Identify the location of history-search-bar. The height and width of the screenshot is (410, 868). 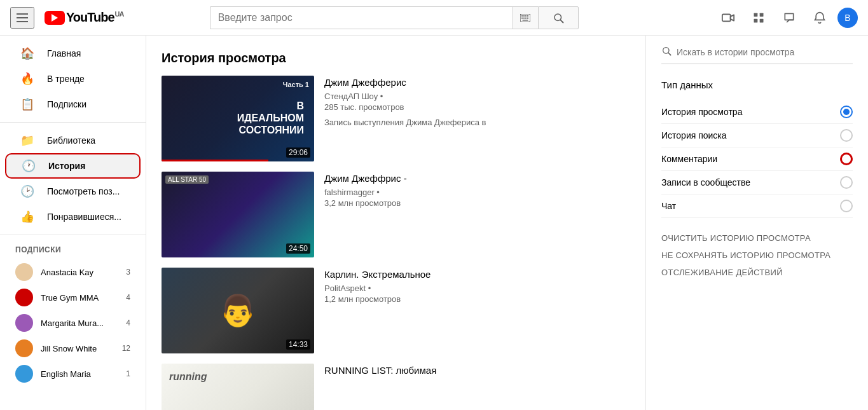
(757, 55).